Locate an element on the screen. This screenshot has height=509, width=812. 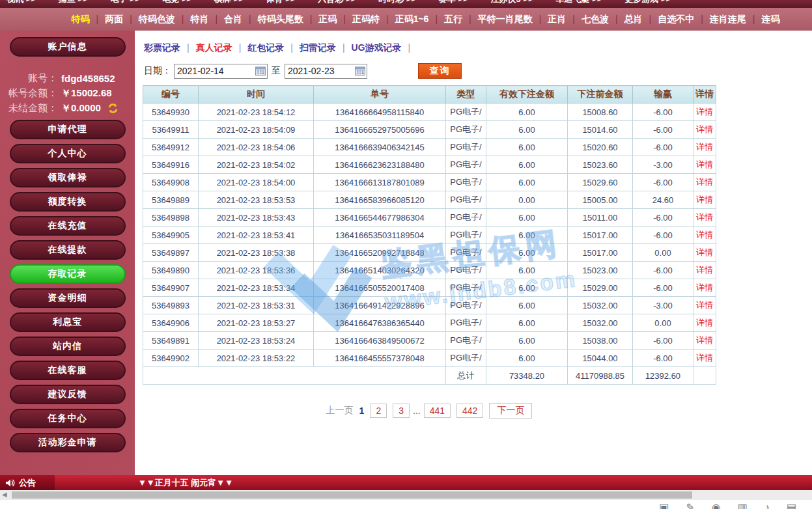
game-nav-item: 正码1~6 is located at coordinates (419, 20).